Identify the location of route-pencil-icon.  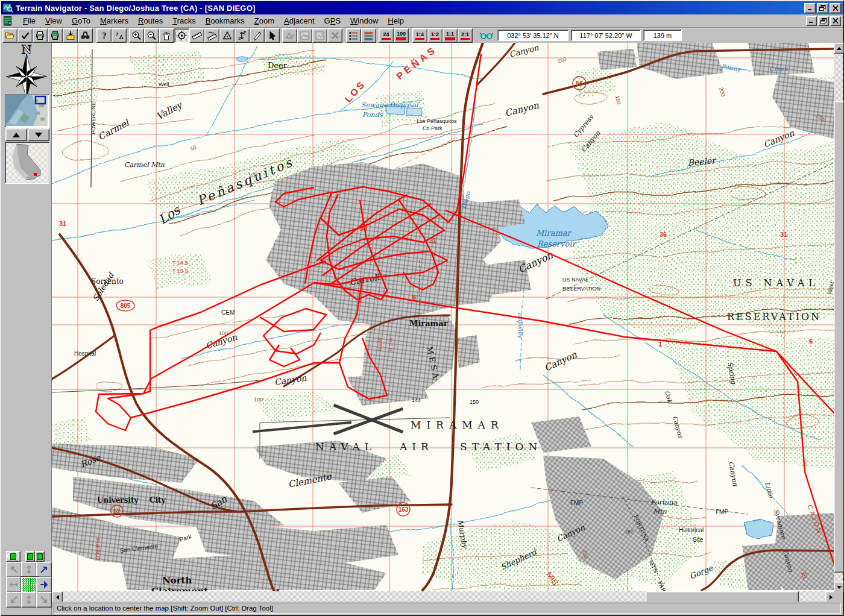
(289, 36).